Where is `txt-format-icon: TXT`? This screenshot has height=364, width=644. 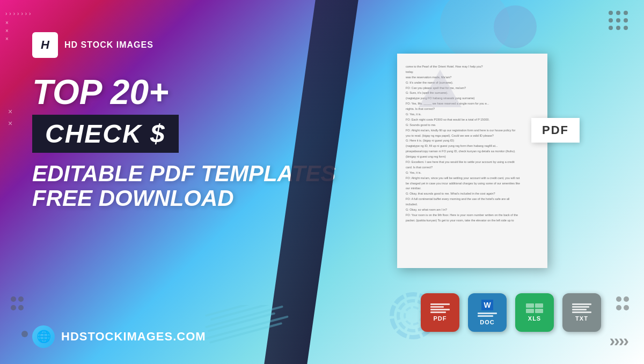 txt-format-icon: TXT is located at coordinates (582, 313).